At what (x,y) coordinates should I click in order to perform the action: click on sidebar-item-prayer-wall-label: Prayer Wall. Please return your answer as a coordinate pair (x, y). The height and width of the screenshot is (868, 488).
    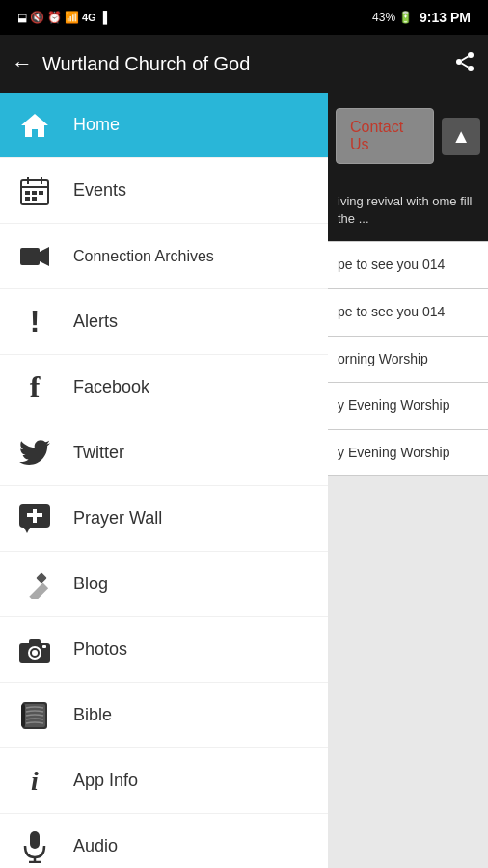
    Looking at the image, I should click on (118, 519).